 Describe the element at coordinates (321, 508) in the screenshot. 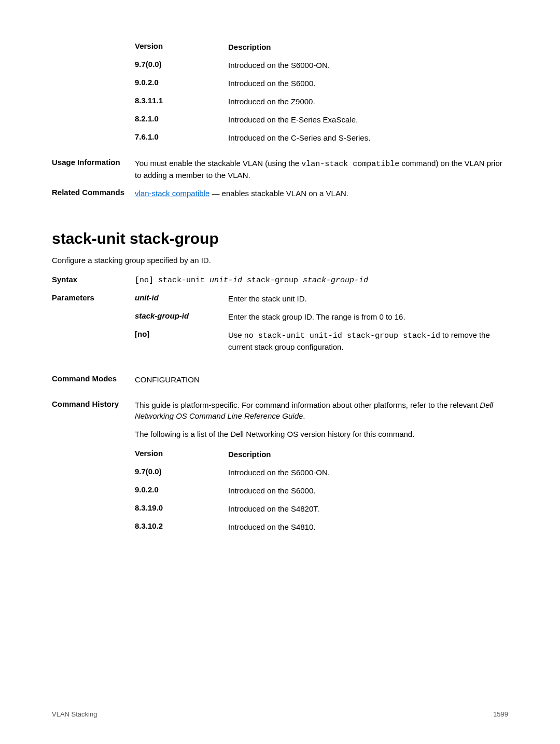

I see `table-row: 8.3.19.0 Introduced on the S4820T.` at that location.